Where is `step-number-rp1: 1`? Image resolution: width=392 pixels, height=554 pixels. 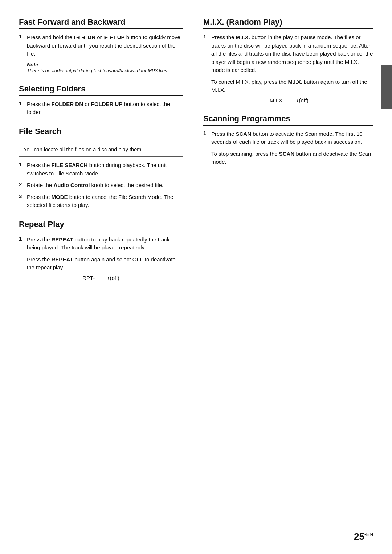
step-number-rp1: 1 is located at coordinates (23, 239).